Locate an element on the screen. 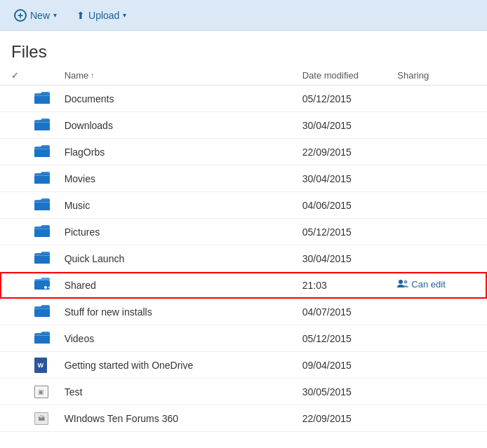  table-row: Movies30/04/2015 is located at coordinates (244, 179).